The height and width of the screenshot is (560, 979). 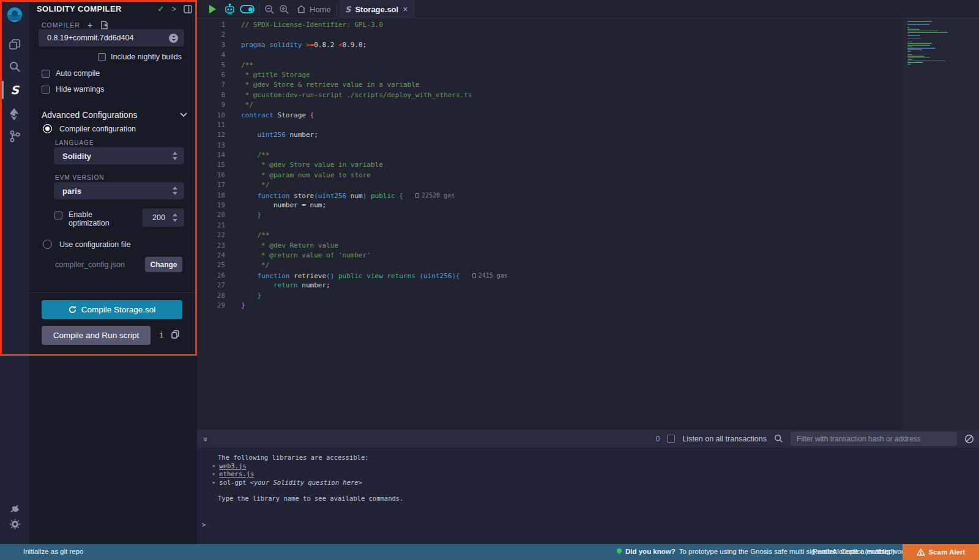 I want to click on listen-transactions-label: Listen on all transactions, so click(x=724, y=439).